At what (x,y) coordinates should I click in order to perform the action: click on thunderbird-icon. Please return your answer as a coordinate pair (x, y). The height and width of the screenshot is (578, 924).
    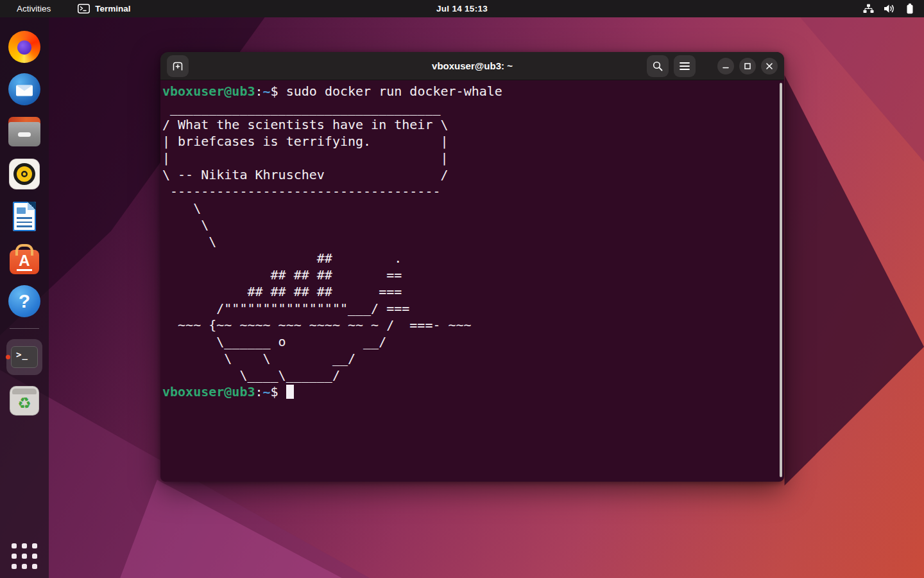
    Looking at the image, I should click on (24, 89).